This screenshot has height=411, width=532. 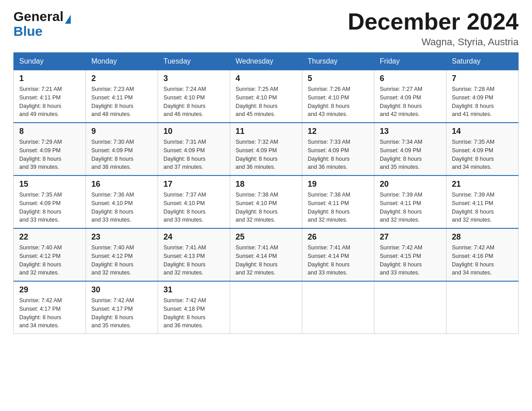 What do you see at coordinates (194, 184) in the screenshot?
I see `day-number: 17` at bounding box center [194, 184].